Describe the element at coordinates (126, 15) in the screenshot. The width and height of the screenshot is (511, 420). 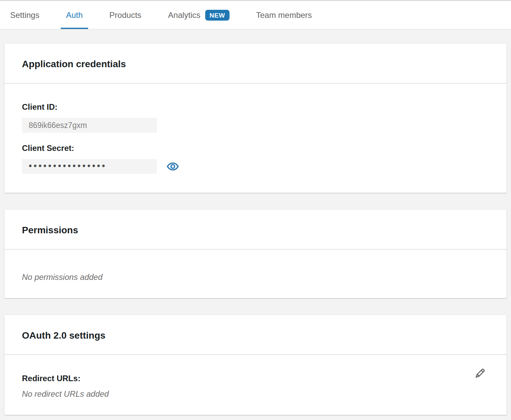
I see `tab-products: Products` at that location.